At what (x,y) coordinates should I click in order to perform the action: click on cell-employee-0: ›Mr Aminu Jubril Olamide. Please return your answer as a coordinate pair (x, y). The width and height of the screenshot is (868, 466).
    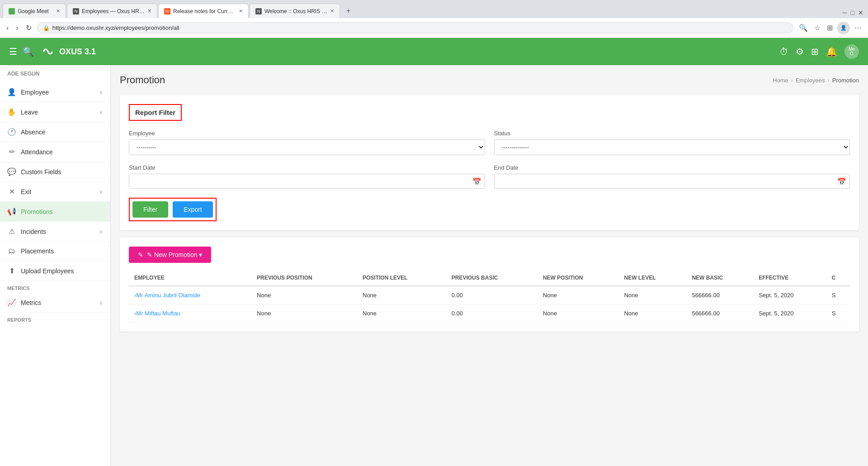
    Looking at the image, I should click on (190, 295).